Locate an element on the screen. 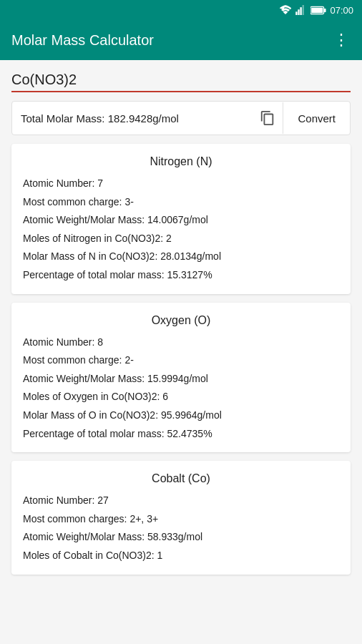  element-row-1-5: Percentage of total molar mass: 52.4735% is located at coordinates (181, 434).